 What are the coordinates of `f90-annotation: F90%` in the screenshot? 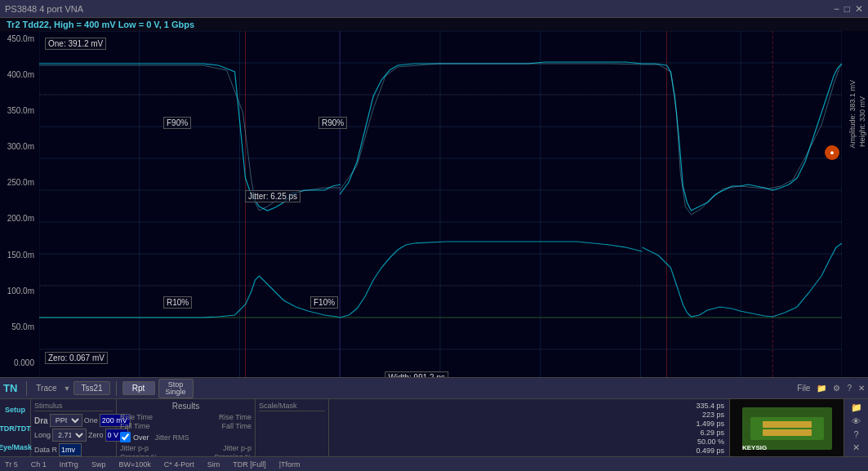 It's located at (177, 122).